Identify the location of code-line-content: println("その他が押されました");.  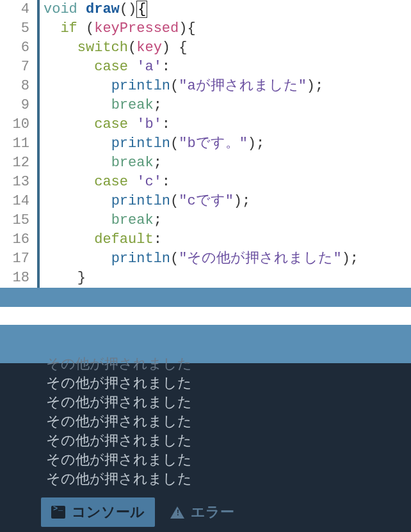
(225, 259).